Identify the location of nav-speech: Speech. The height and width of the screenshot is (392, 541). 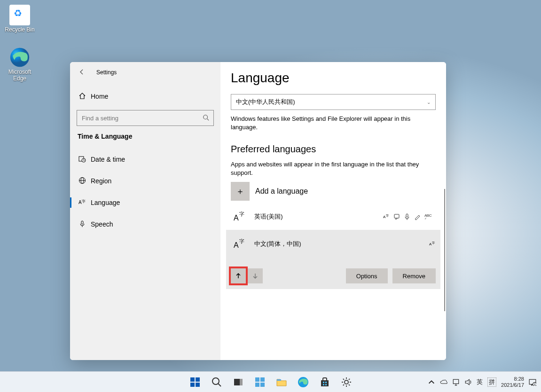
(145, 224).